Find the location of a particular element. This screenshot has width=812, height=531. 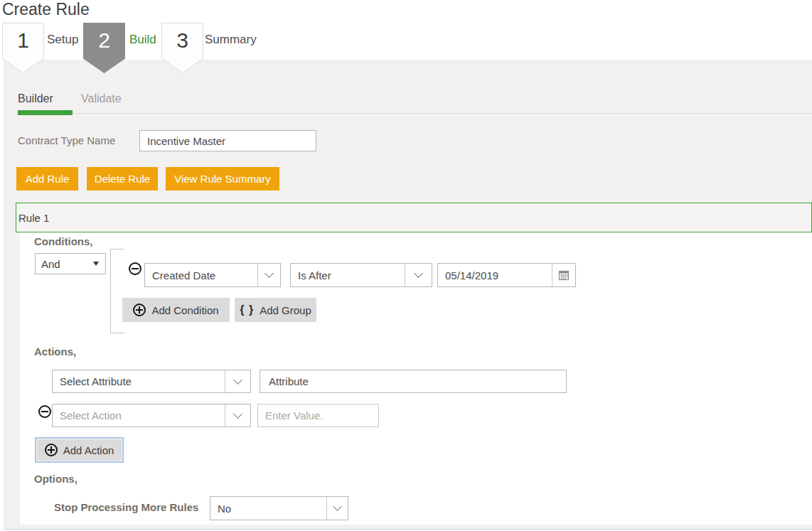

condition-attribute-select: Created Date is located at coordinates (213, 275).